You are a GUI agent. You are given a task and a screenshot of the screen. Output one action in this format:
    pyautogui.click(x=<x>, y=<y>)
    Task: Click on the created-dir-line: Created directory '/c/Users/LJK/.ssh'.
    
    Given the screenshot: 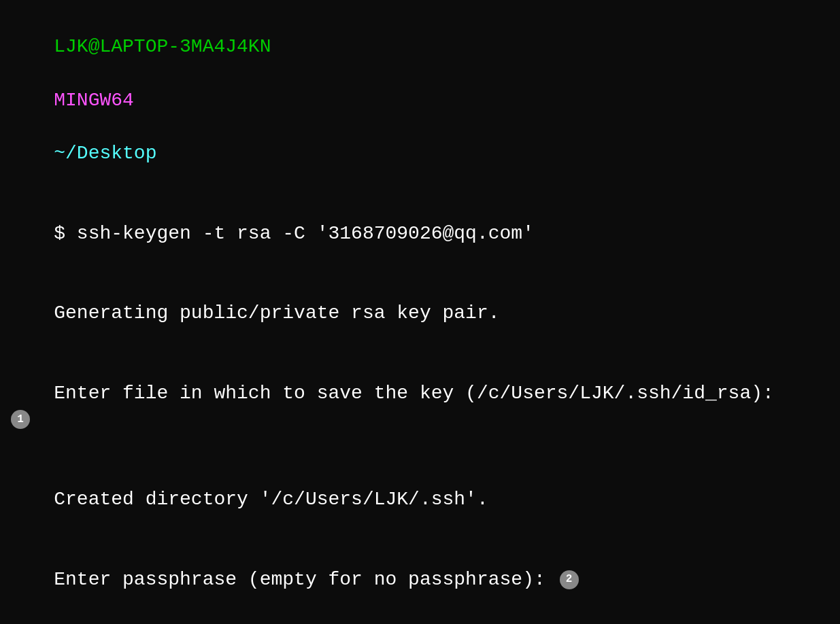 What is the action you would take?
    pyautogui.click(x=420, y=500)
    